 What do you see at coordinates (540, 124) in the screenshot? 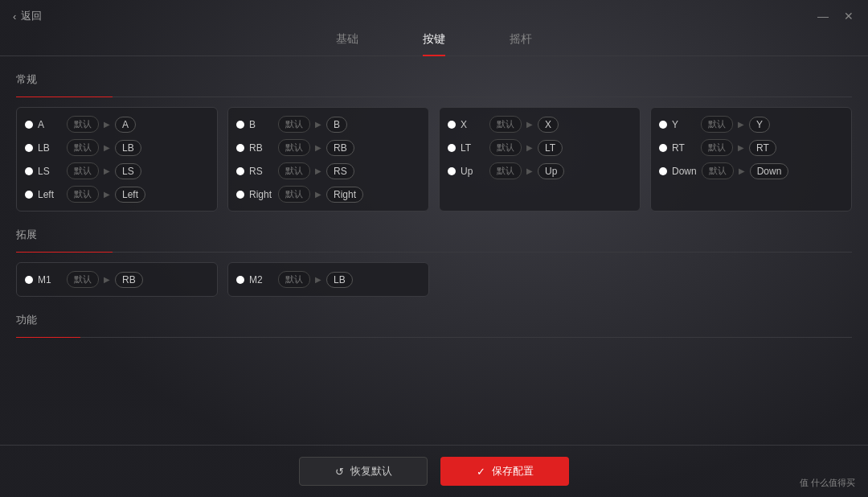
I see `mapping-row-x: X 默认 ▶ X` at bounding box center [540, 124].